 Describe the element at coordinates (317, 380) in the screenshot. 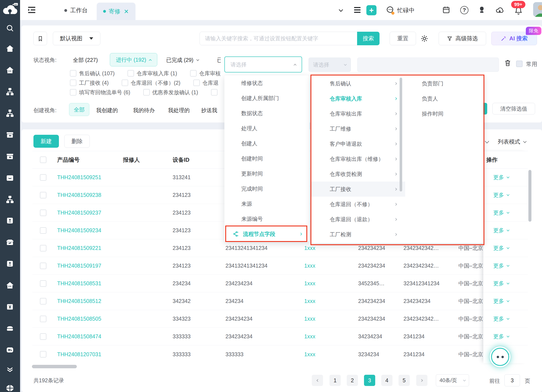

I see `prev-page-button` at that location.